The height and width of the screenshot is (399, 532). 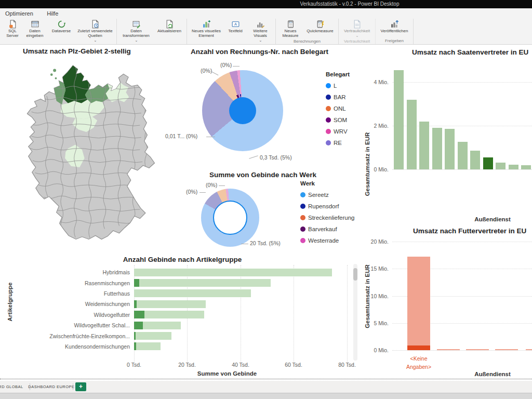 I want to click on textfeld-button: A Textfeld, so click(x=235, y=27).